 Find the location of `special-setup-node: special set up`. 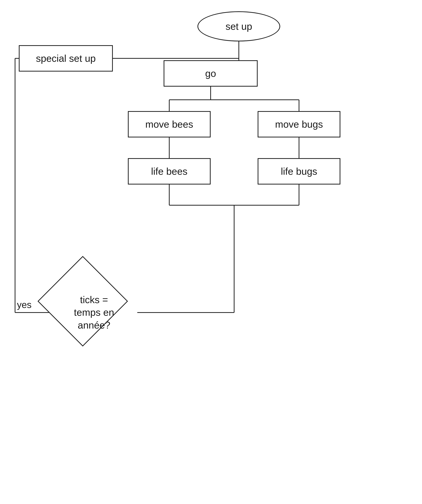

special-setup-node: special set up is located at coordinates (66, 58).